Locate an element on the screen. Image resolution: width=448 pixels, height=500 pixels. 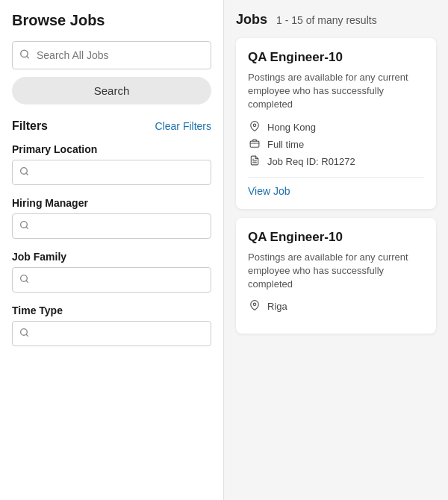
filter-input-job-family is located at coordinates (112, 280).